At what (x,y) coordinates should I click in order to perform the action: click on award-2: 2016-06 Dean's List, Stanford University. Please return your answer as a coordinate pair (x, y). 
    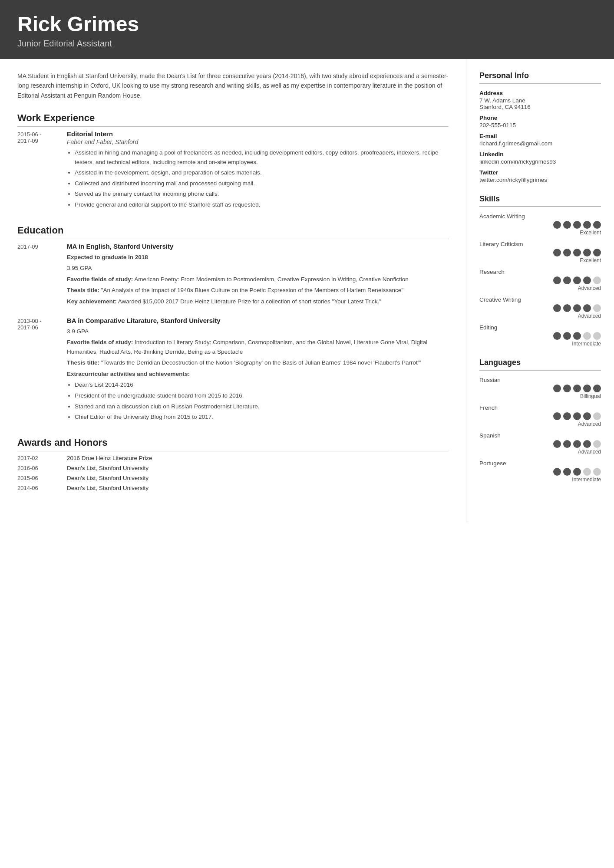
    Looking at the image, I should click on (233, 468).